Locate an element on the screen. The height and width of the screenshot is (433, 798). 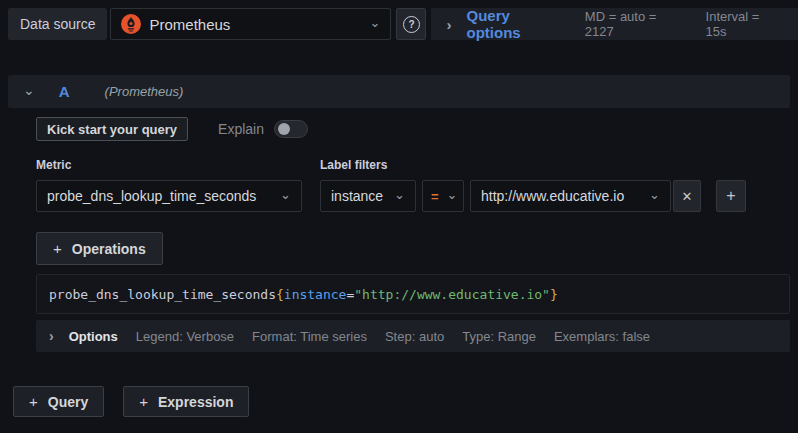
operations-label: Operations is located at coordinates (109, 249).